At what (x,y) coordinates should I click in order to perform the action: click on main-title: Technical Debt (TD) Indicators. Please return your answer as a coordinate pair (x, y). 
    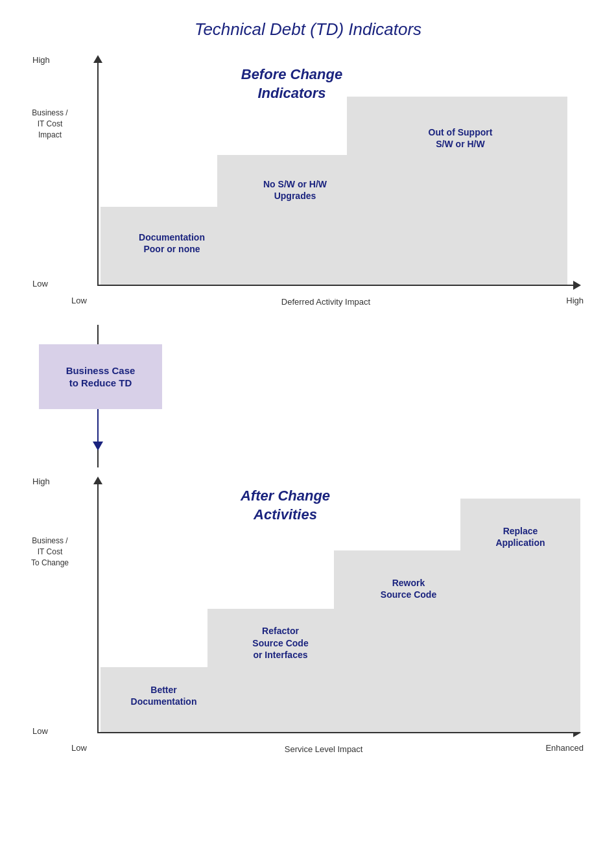
    Looking at the image, I should click on (308, 26).